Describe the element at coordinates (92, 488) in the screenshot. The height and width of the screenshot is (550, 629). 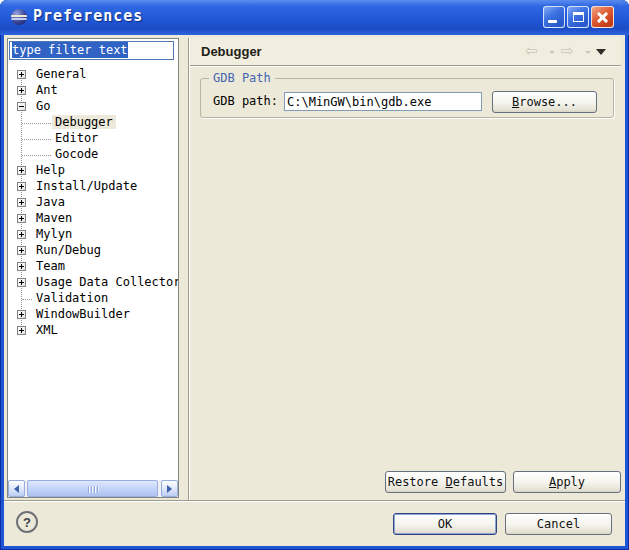
I see `scrollbar-thumb` at that location.